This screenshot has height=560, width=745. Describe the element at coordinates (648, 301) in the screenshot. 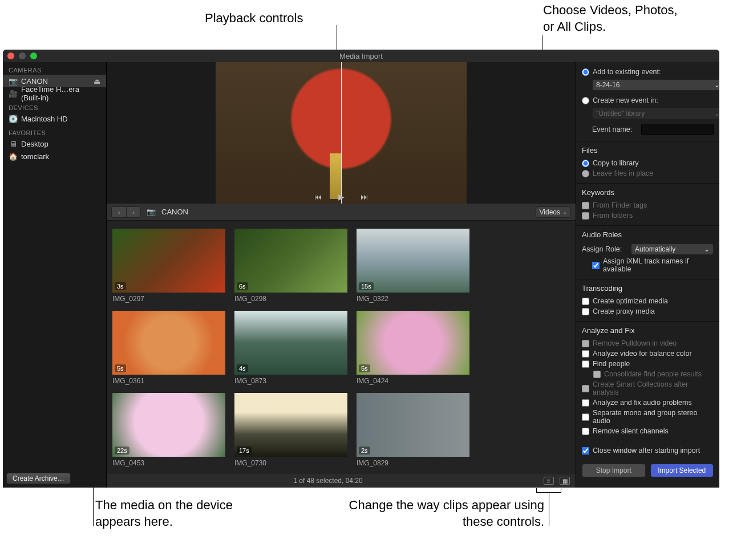

I see `create-optimized-check: Create optimized media` at that location.